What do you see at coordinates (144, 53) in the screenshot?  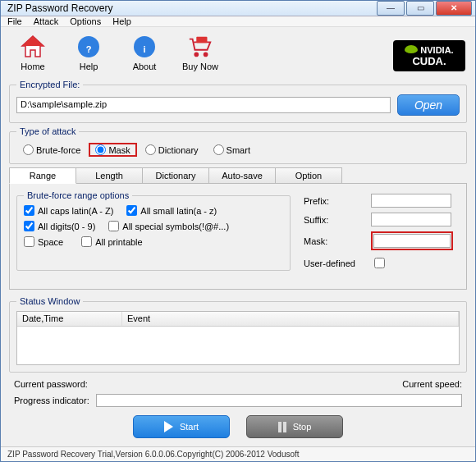 I see `about-button: i About` at bounding box center [144, 53].